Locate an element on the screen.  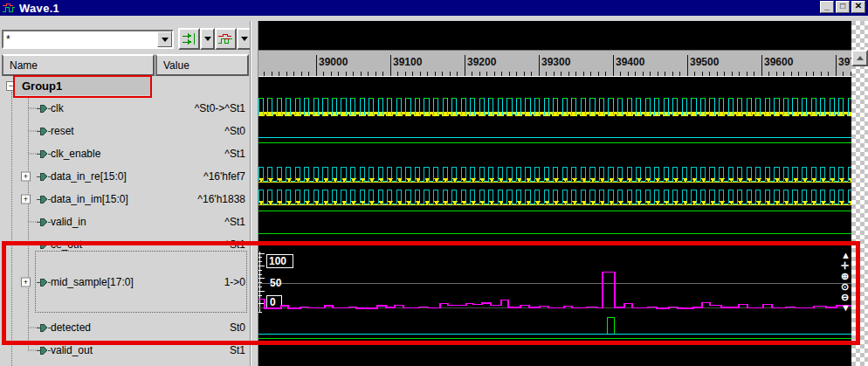
wave-app-icon is located at coordinates (9, 8).